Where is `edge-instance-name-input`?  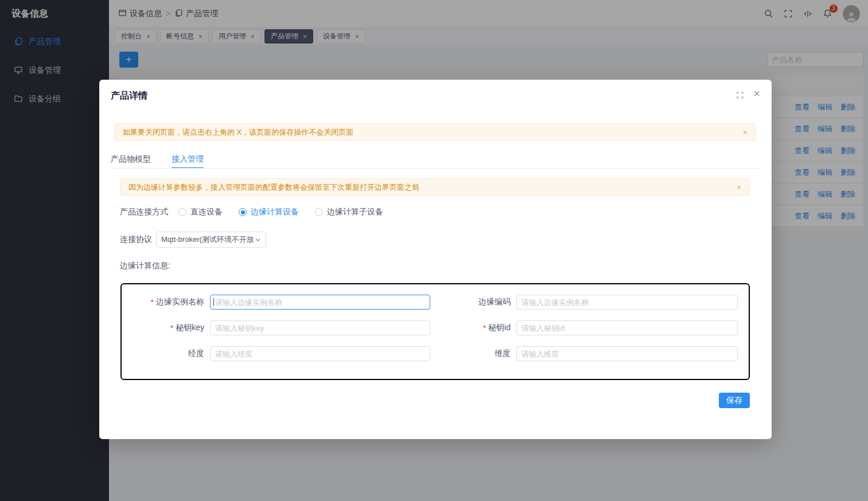
edge-instance-name-input is located at coordinates (320, 302).